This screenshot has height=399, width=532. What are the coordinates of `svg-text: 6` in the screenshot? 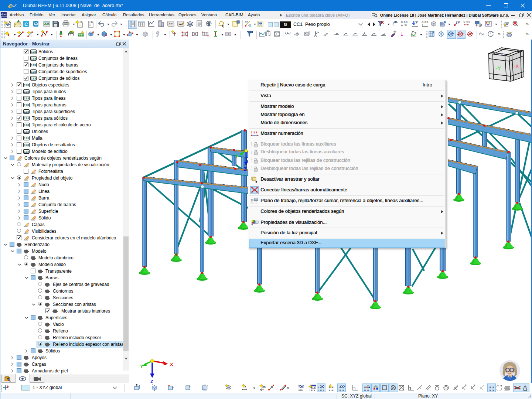 It's located at (10, 6).